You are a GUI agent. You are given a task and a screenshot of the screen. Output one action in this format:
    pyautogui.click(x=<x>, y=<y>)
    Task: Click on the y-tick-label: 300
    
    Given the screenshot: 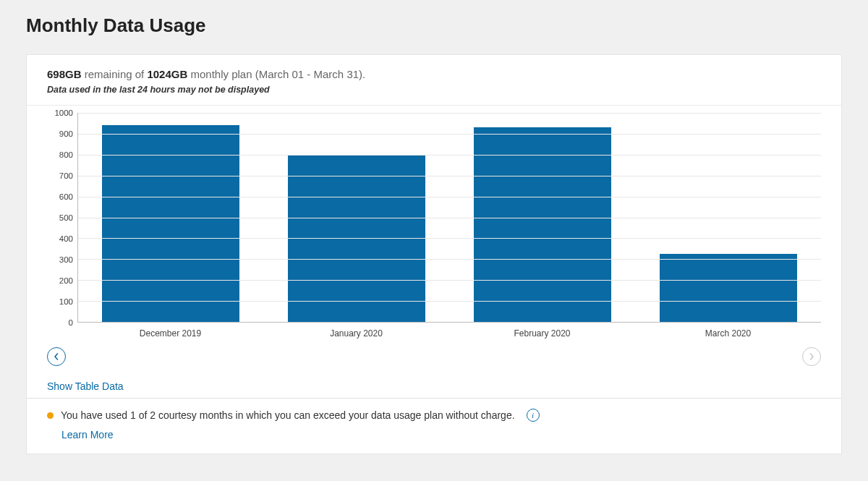 What is the action you would take?
    pyautogui.click(x=67, y=260)
    